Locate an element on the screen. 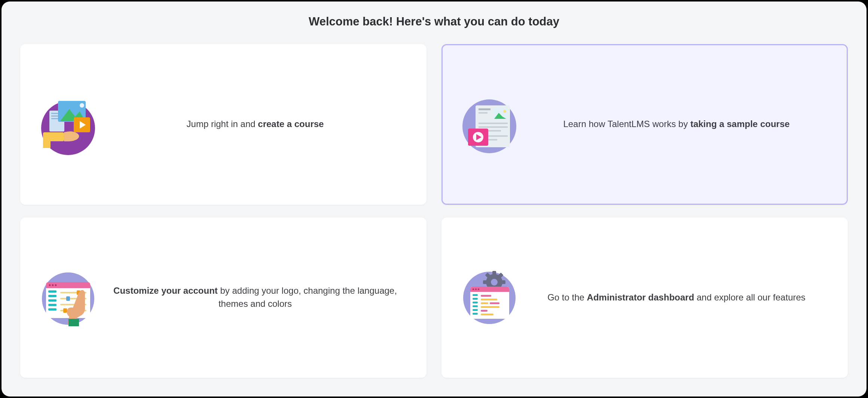 This screenshot has width=868, height=398. card-text: Customize your account by adding your lo… is located at coordinates (255, 297).